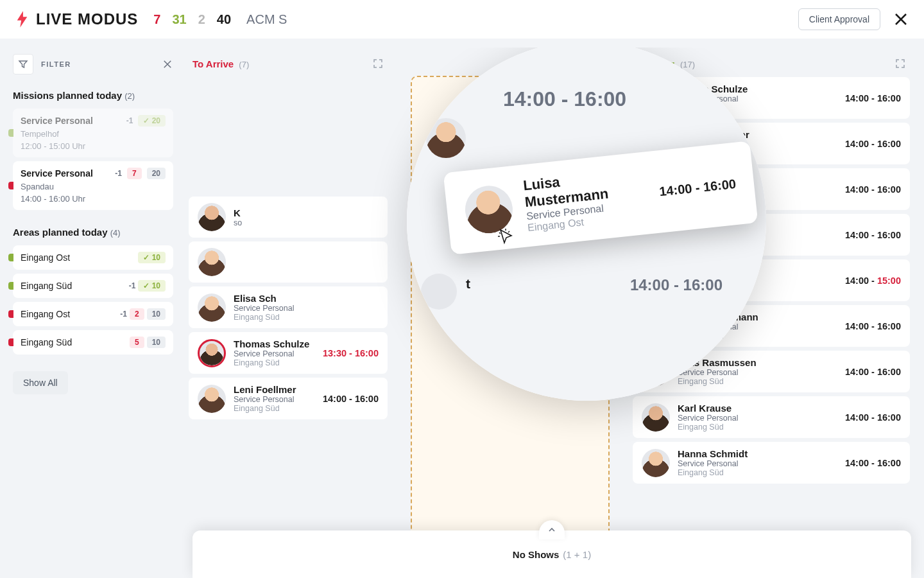  Describe the element at coordinates (193, 19) in the screenshot. I see `header-stats: 7 31 2 40` at that location.